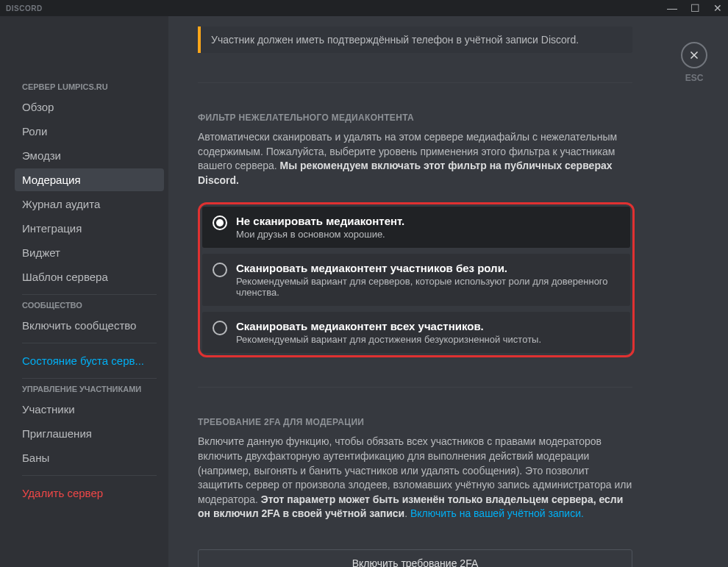 This screenshot has width=728, height=567. I want to click on mfa-section-title: ТРЕБОВАНИЕ 2FA ДЛЯ МОДЕРАЦИИ, so click(449, 422).